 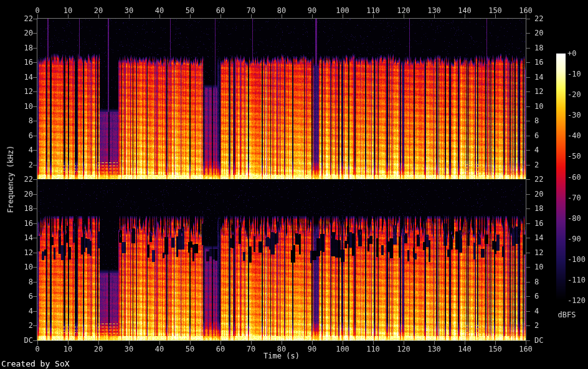 I want to click on colorbar-tick-label: -90, so click(x=574, y=239).